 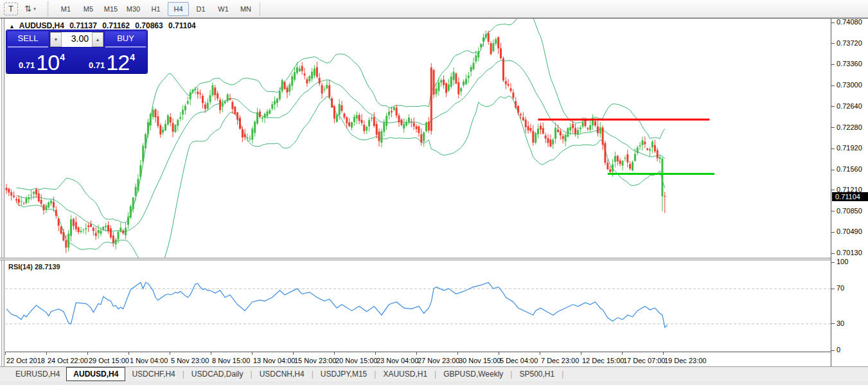 What do you see at coordinates (28, 40) in the screenshot?
I see `sell-button: SELL` at bounding box center [28, 40].